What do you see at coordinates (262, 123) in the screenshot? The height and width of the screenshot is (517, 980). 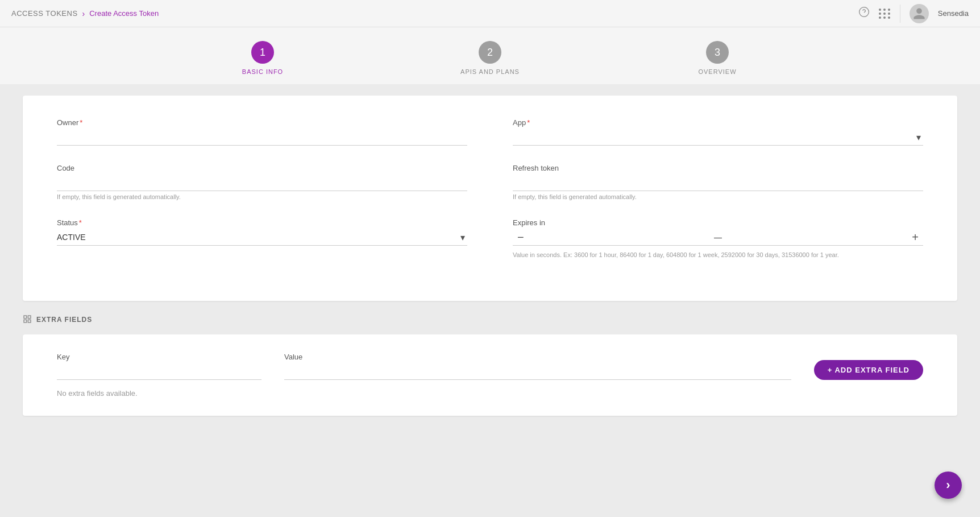 I see `owner-label: Owner*` at bounding box center [262, 123].